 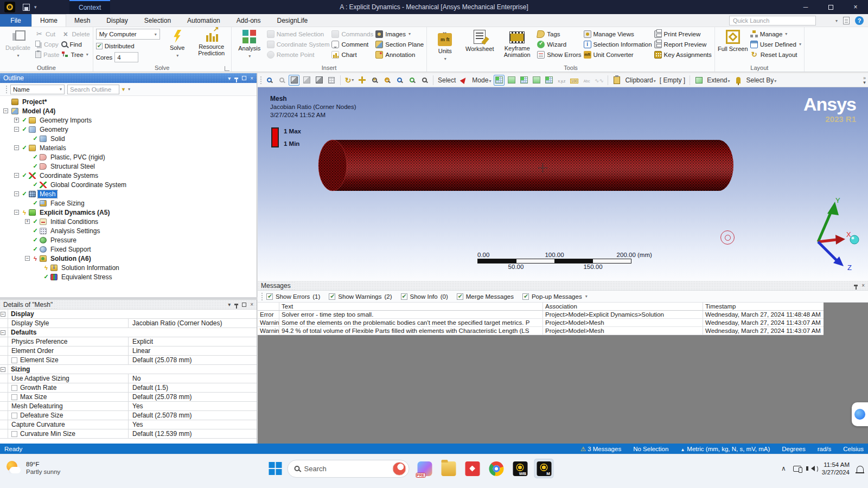 I want to click on details-row: Curvature Min SizeDefault (12.539 mm), so click(x=128, y=434).